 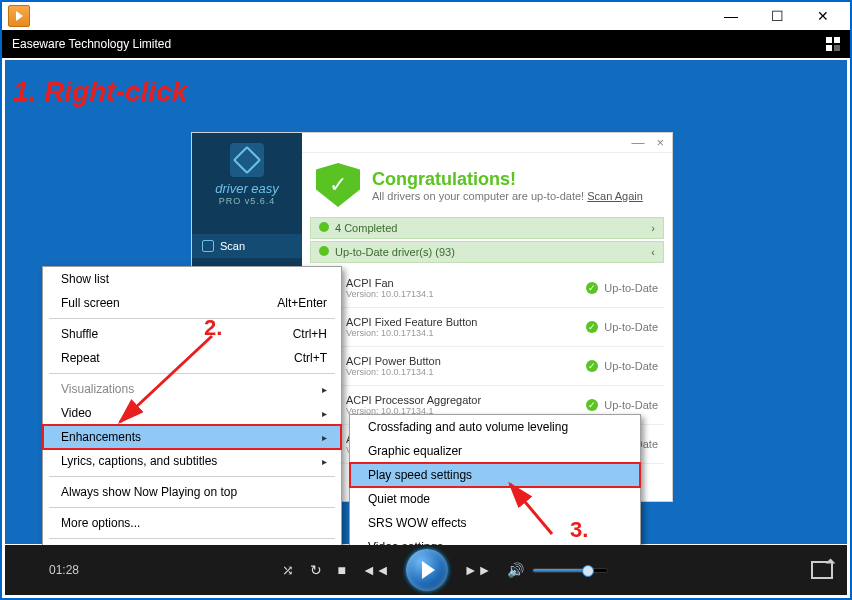 What do you see at coordinates (487, 288) in the screenshot?
I see `driver-row: ACPI FanVersion: 10.0.17134.1✓Up-to-Date` at bounding box center [487, 288].